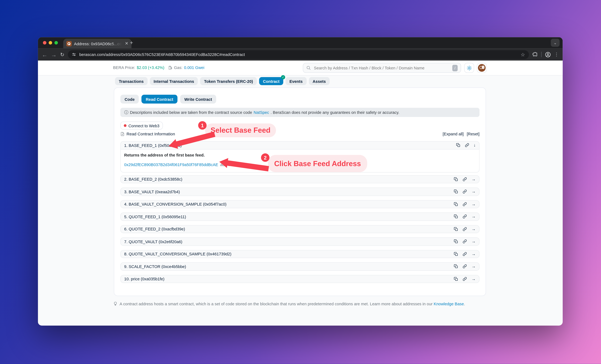 This screenshot has width=601, height=364. Describe the element at coordinates (300, 242) in the screenshot. I see `method-header: 7. QUOTE_VAULT (0x2e6f20a6) →` at that location.